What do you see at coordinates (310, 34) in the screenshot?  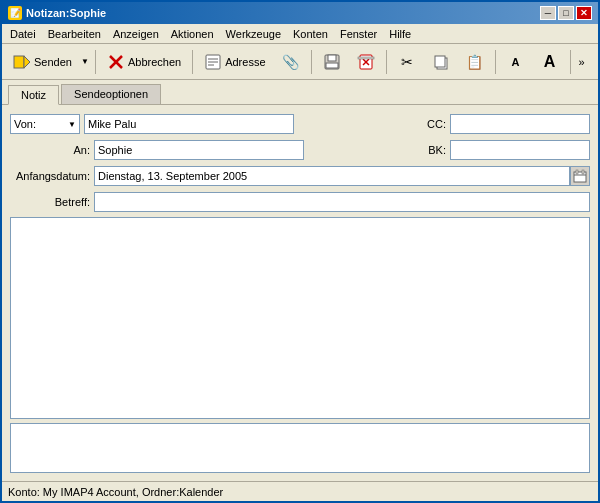 I see `menu-konten: Konten` at bounding box center [310, 34].